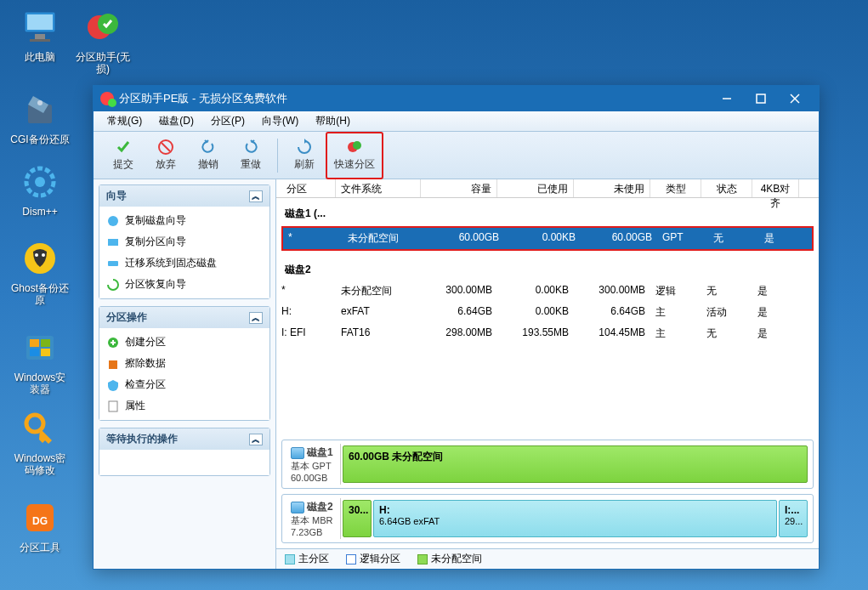 This screenshot has width=868, height=590. Describe the element at coordinates (547, 214) in the screenshot. I see `disk-header: 磁盘1 (...` at that location.